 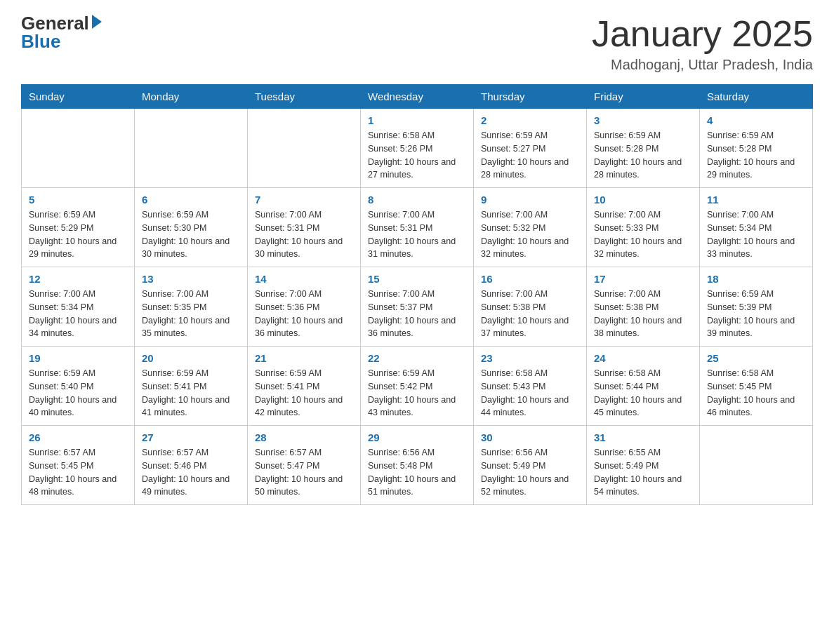 What do you see at coordinates (530, 121) in the screenshot?
I see `day-number: 2` at bounding box center [530, 121].